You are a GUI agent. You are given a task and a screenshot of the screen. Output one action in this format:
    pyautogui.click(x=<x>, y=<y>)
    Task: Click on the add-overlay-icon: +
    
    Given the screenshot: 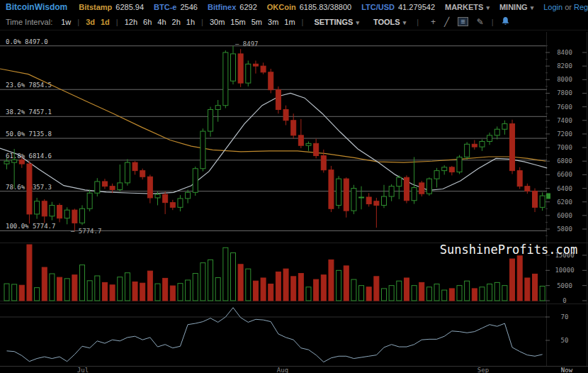 What is the action you would take?
    pyautogui.click(x=434, y=22)
    